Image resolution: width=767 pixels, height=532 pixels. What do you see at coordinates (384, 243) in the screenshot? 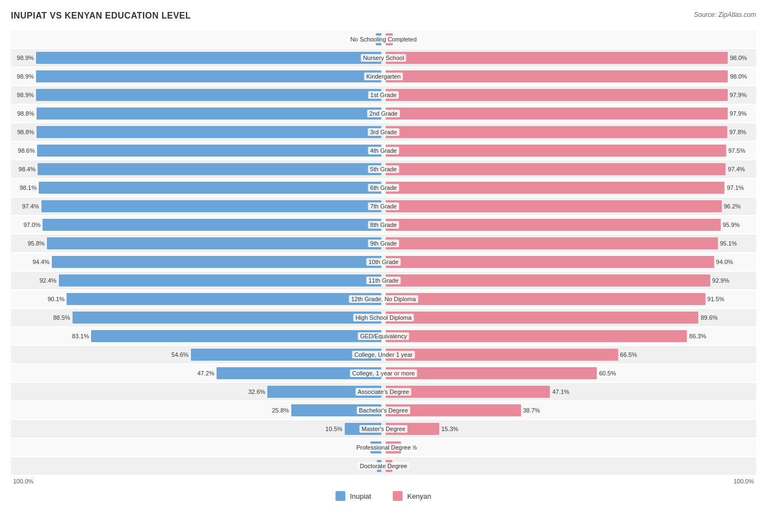
I see `table-row: 95.8%9th Grade95.1%` at bounding box center [384, 243].